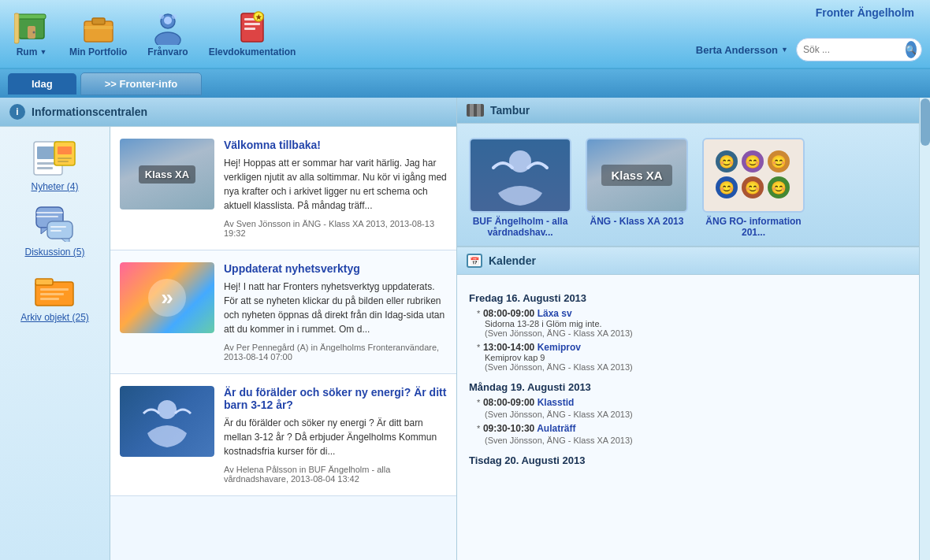 The height and width of the screenshot is (560, 930). What do you see at coordinates (55, 296) in the screenshot?
I see `sidebar-item-arkiv: Arkiv objekt (25)` at bounding box center [55, 296].